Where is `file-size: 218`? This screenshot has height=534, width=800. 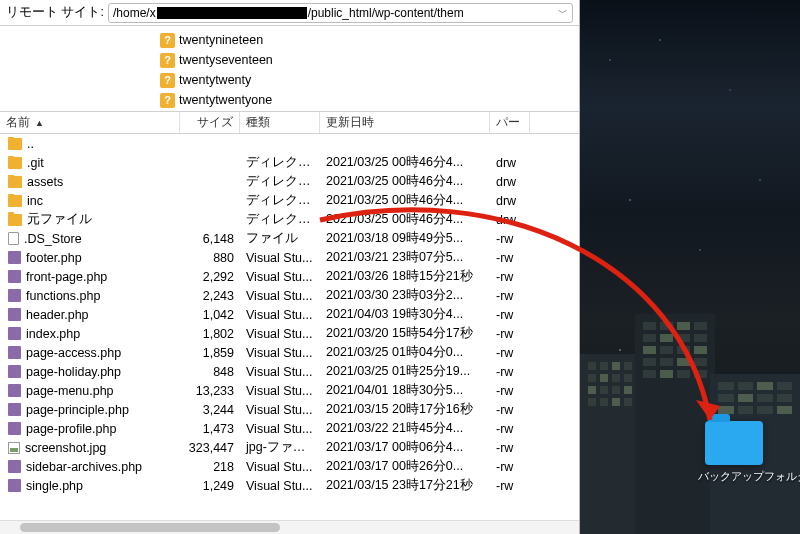
file-size: 218 is located at coordinates (210, 467).